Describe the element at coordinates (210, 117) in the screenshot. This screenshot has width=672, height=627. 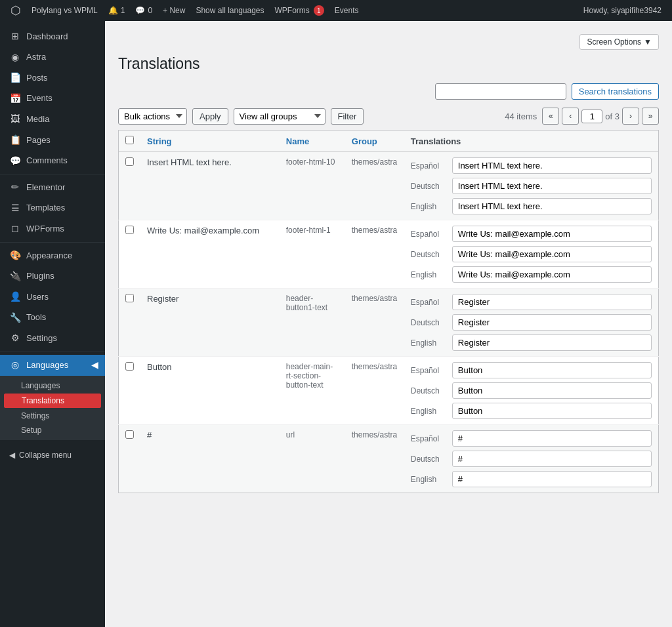
I see `apply-button: Apply` at that location.